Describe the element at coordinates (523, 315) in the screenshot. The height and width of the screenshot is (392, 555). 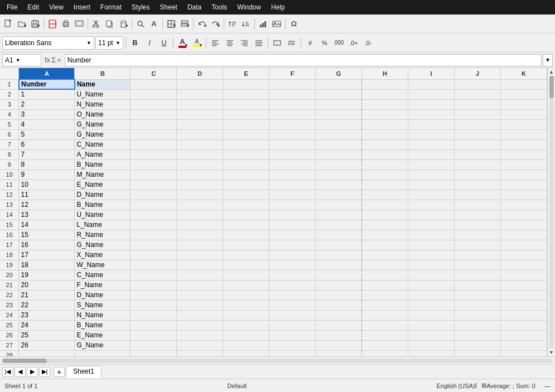
I see `cell-K24` at that location.